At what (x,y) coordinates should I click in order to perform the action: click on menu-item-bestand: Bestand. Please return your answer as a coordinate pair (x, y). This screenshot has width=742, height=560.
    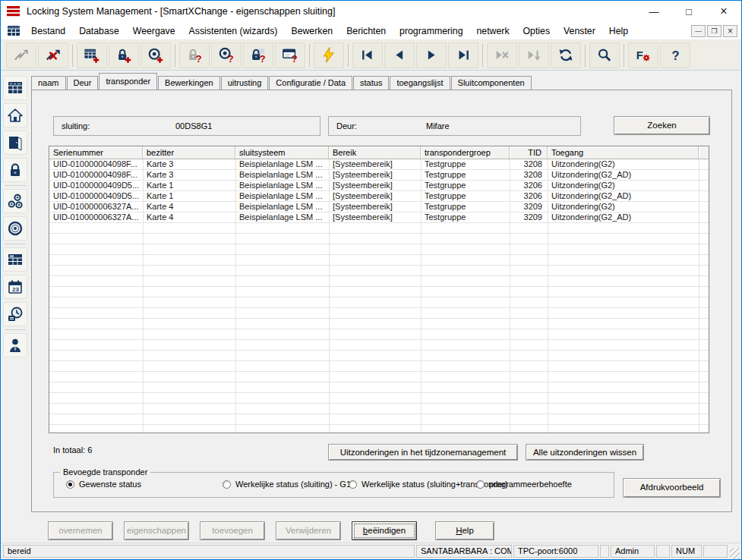
    Looking at the image, I should click on (49, 31).